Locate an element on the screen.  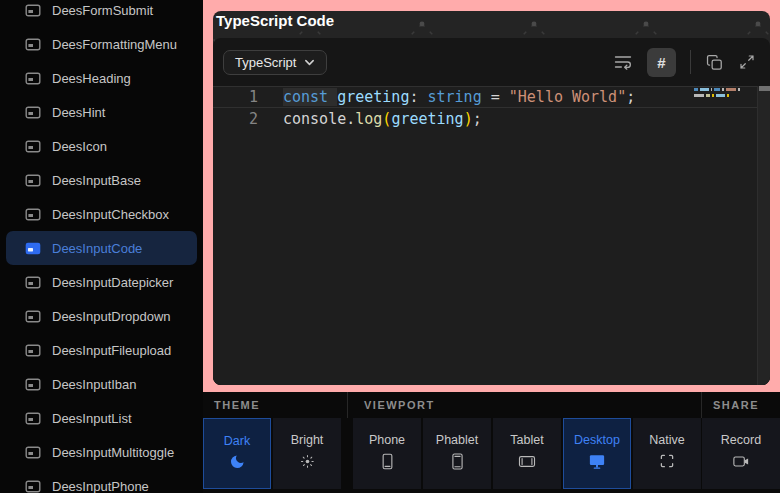
chevron-down-icon is located at coordinates (310, 62).